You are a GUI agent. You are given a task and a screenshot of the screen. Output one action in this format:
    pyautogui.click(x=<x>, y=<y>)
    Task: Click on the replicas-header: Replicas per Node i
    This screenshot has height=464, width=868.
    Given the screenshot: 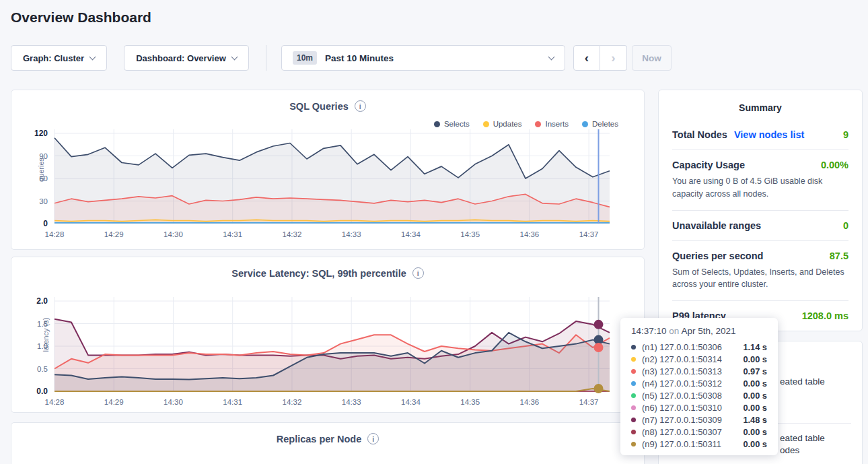 What is the action you would take?
    pyautogui.click(x=328, y=439)
    